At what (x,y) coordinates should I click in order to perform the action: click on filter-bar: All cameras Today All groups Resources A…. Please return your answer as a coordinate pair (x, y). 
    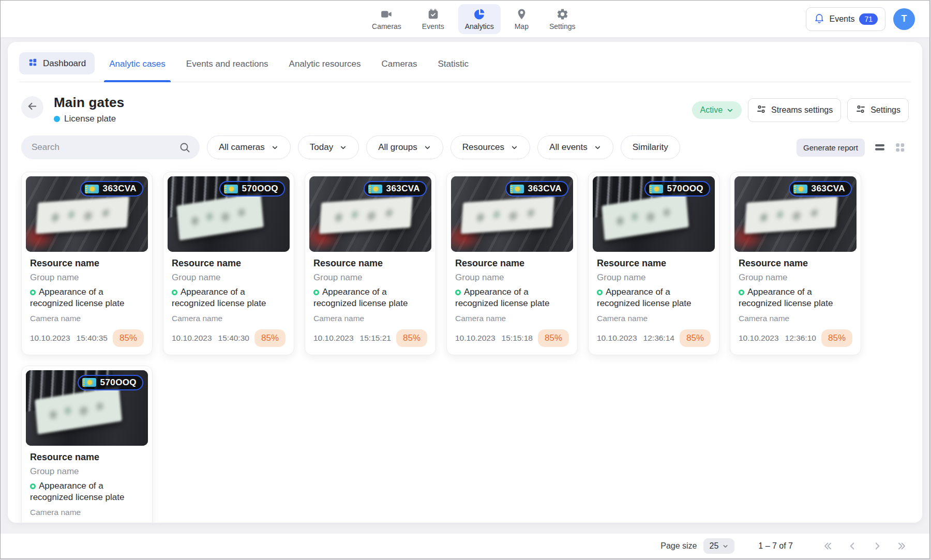
    Looking at the image, I should click on (465, 147).